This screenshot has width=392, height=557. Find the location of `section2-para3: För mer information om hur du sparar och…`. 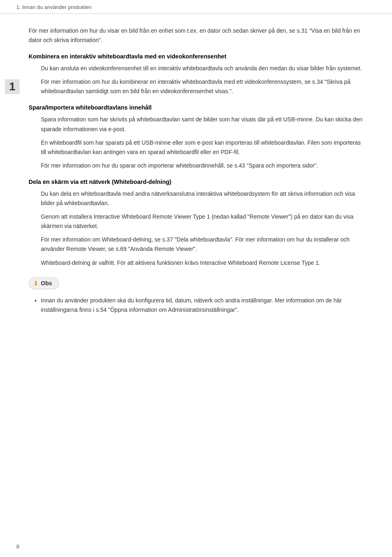

section2-para3: För mer information om hur du sparar och… is located at coordinates (202, 166).